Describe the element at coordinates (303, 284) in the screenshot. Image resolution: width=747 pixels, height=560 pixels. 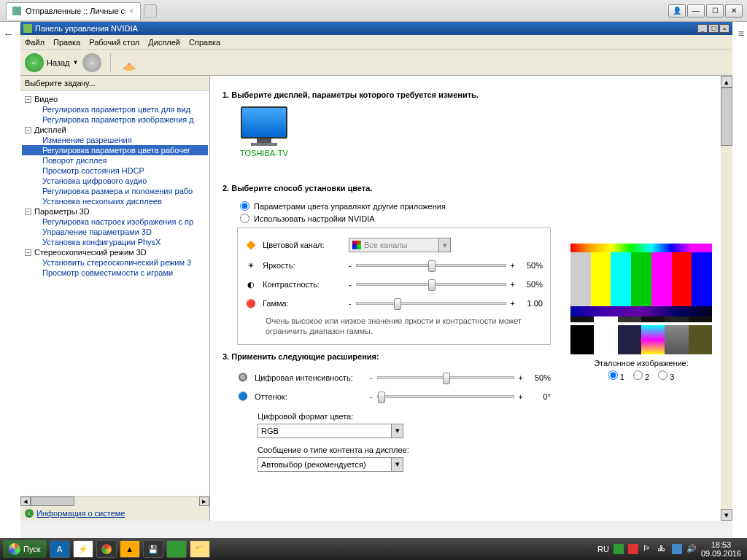
I see `contrast-label: Контрастность:` at that location.